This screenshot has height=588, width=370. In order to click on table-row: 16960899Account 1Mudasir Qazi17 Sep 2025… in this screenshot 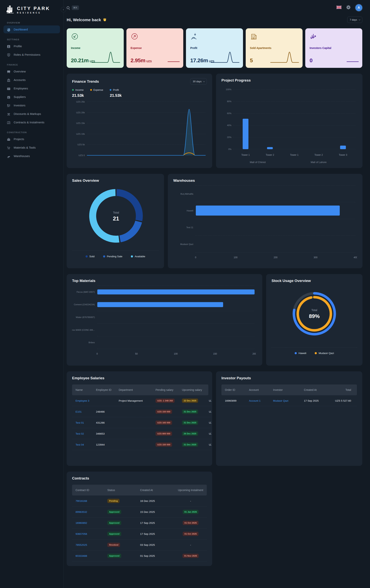, I will do `click(289, 401)`.